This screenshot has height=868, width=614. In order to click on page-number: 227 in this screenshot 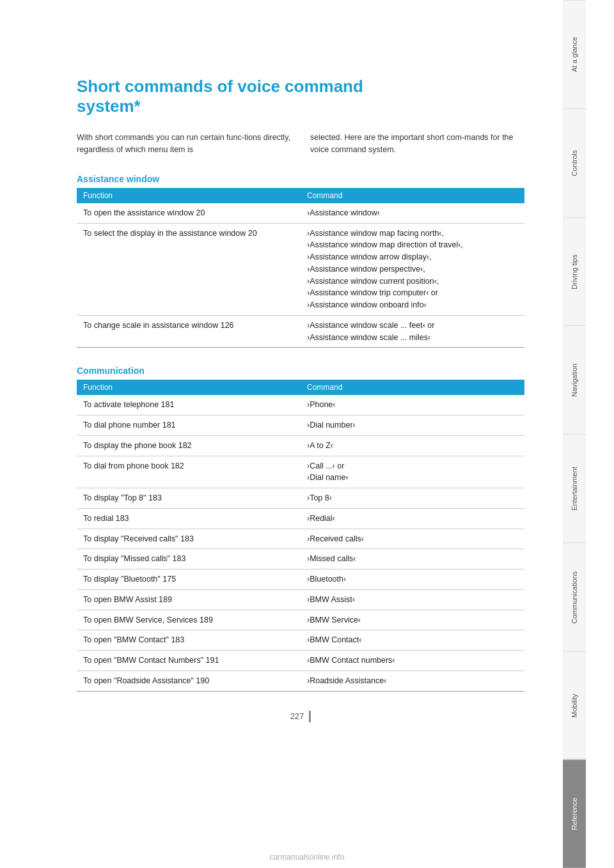, I will do `click(301, 717)`.